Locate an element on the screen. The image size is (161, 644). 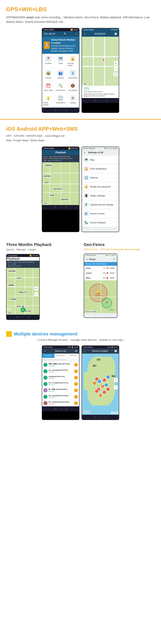
nav-home: ○ is located at coordinates (61, 110).